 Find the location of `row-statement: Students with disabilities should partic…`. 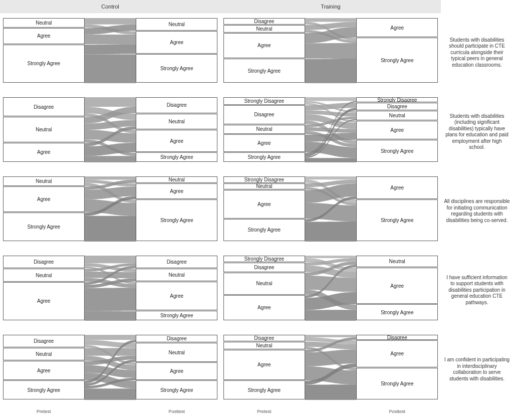

row-statement: Students with disabilities should partic… is located at coordinates (477, 53).